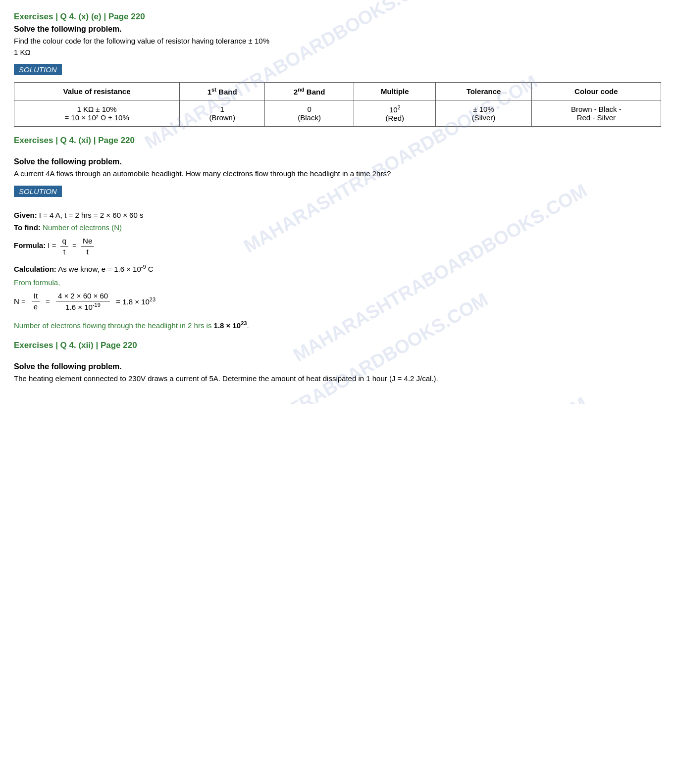 The image size is (675, 784). What do you see at coordinates (338, 174) in the screenshot?
I see `problem-2-text: A current 4A flows through an automobile…` at bounding box center [338, 174].